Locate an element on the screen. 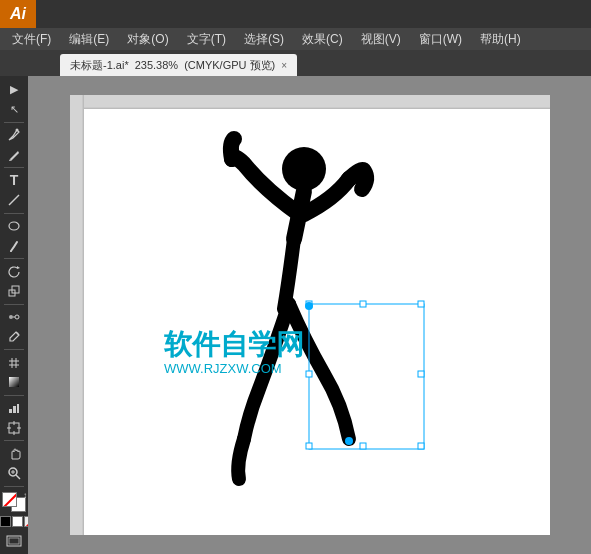 This screenshot has width=591, height=554. tab-zoom: 235.38% is located at coordinates (156, 65).